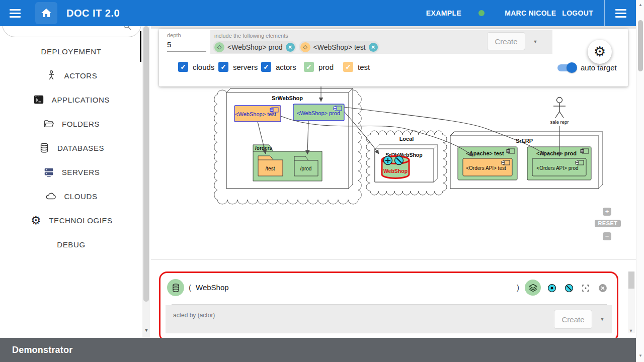  What do you see at coordinates (183, 67) in the screenshot?
I see `clouds-checkbox: ✓` at bounding box center [183, 67].